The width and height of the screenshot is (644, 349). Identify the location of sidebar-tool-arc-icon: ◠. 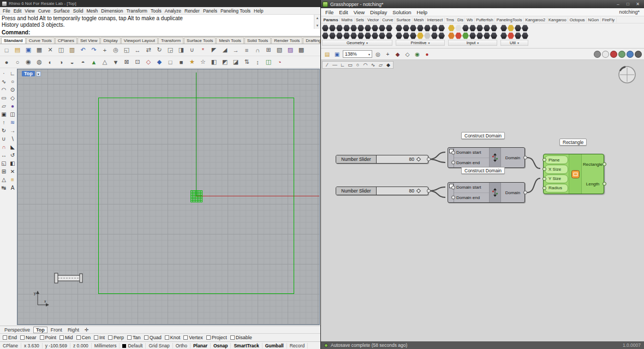
(4, 89).